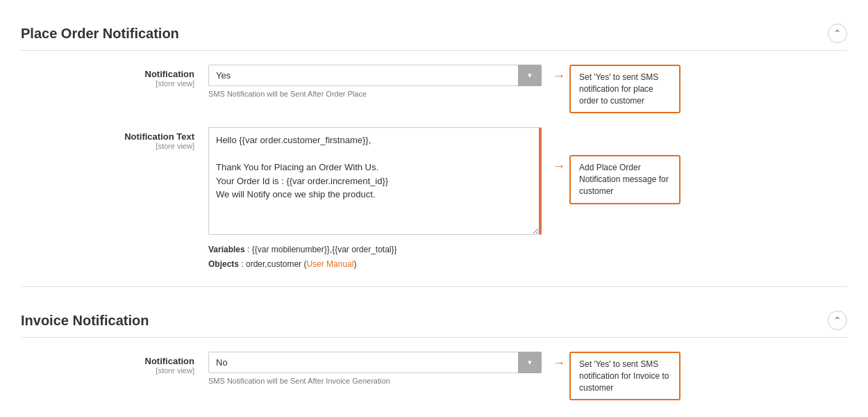  Describe the element at coordinates (375, 381) in the screenshot. I see `notification-hint-2: SMS Notification will be Sent After Invo…` at that location.